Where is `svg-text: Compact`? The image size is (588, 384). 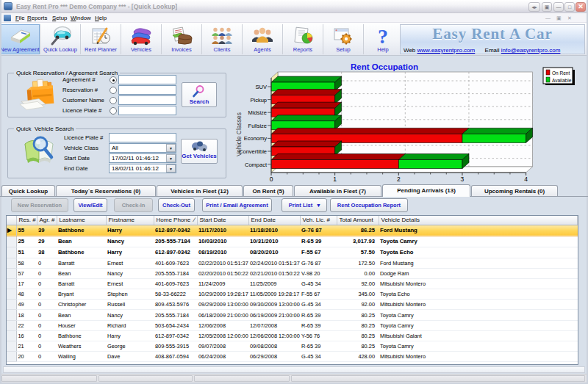 svg-text: Compact is located at coordinates (256, 164).